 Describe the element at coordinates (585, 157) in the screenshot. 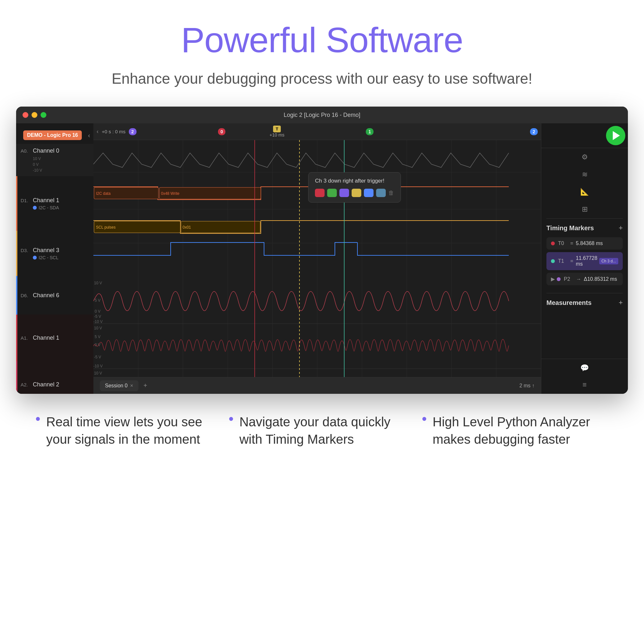

I see `settings-sliders-icon: ⚙` at that location.